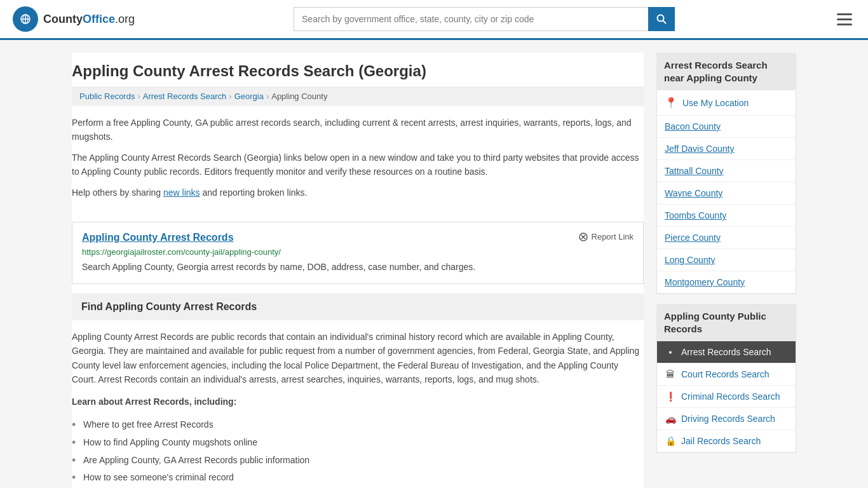  I want to click on sidebar-public-records-section: Appling County Public Records ▪ Arrest R…, so click(726, 379).